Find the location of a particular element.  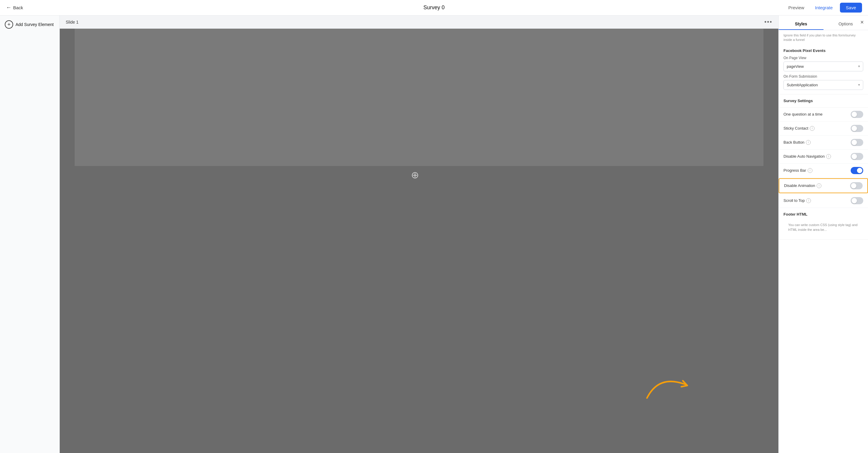

plus-icon: + is located at coordinates (9, 24).